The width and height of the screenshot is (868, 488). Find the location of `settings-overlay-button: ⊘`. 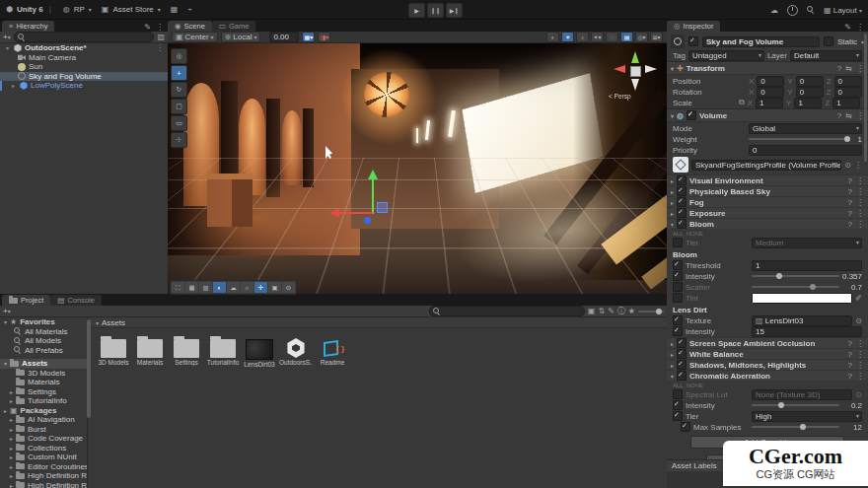

settings-overlay-button: ⊘ is located at coordinates (288, 288).